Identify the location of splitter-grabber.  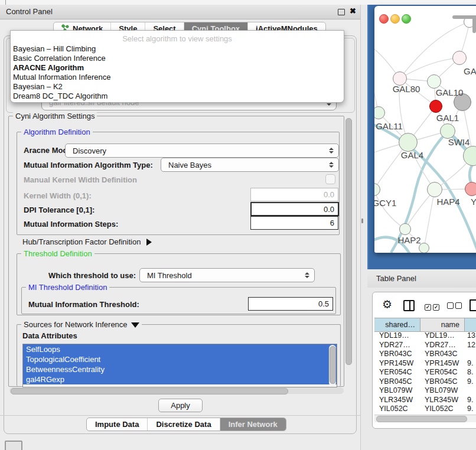
(363, 221).